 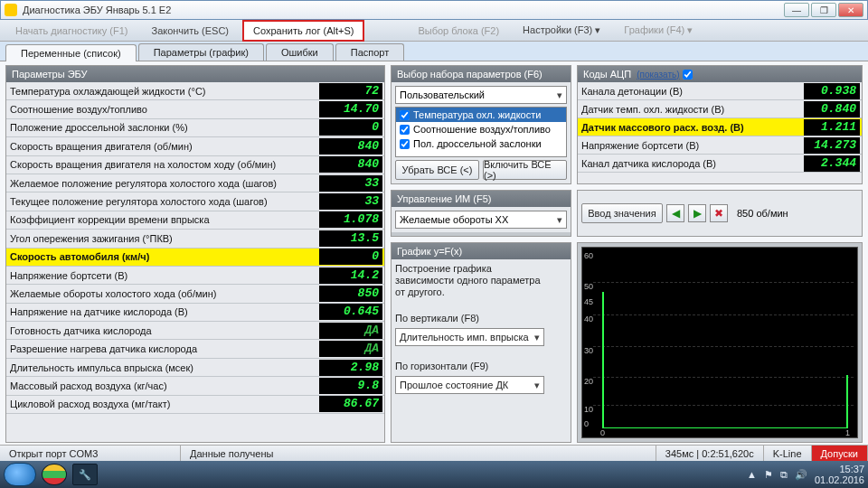 I want to click on paramset-listbox: Температура охл. жидкостиСоотношение воз…, so click(x=481, y=132).